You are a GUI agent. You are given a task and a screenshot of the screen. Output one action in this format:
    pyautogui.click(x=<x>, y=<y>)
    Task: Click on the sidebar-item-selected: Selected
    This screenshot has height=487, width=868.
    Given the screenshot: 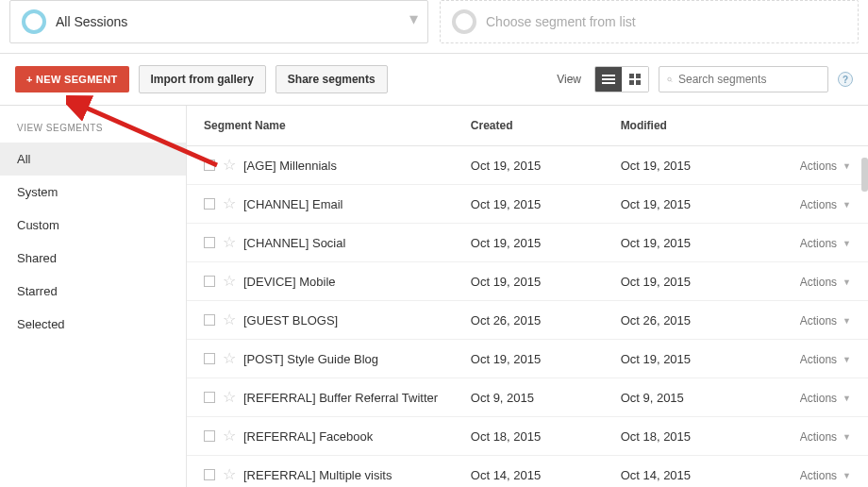 What is the action you would take?
    pyautogui.click(x=92, y=325)
    